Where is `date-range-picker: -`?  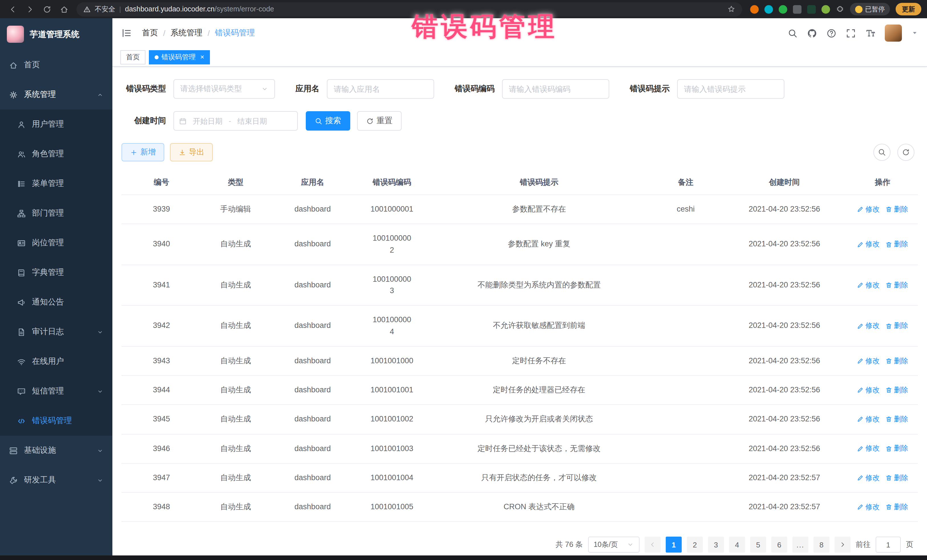 date-range-picker: - is located at coordinates (236, 121).